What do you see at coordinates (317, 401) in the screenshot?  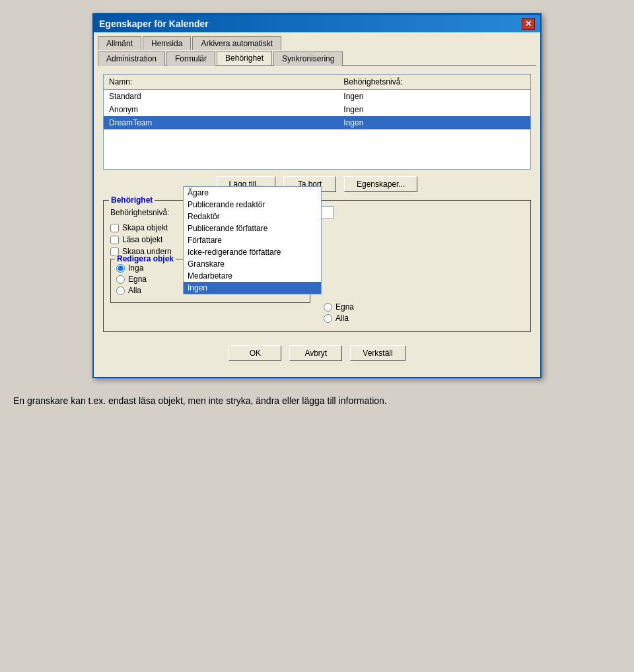 I see `footer-text: En granskare kan t.ex. endast läsa objek…` at bounding box center [317, 401].